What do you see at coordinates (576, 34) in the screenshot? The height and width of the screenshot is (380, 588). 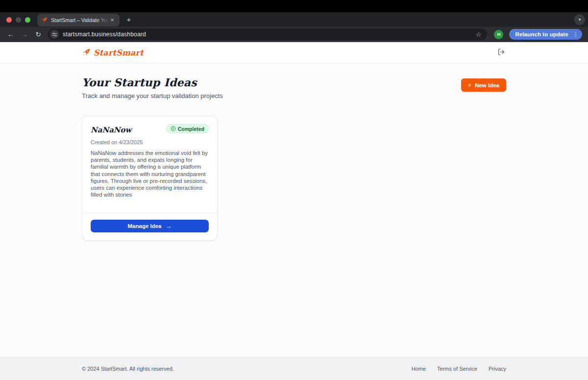 I see `browser-menu-kebab-icon: ⋮` at bounding box center [576, 34].